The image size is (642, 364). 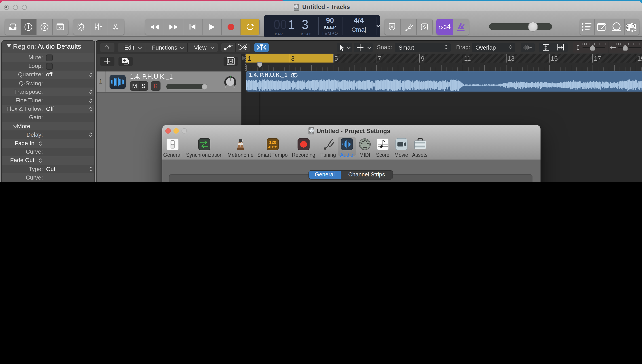 What do you see at coordinates (272, 142) in the screenshot?
I see `svg-text: 120` at bounding box center [272, 142].